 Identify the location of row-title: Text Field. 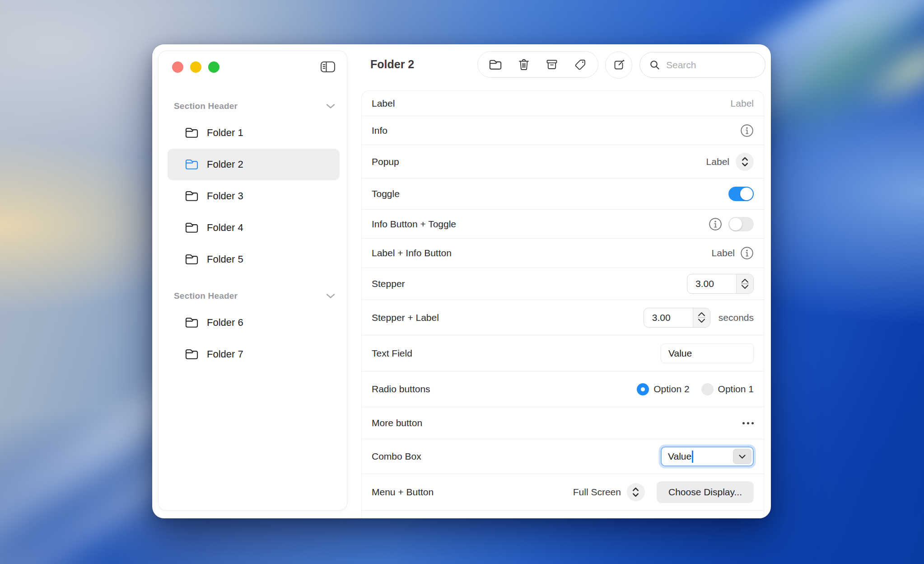
(392, 353).